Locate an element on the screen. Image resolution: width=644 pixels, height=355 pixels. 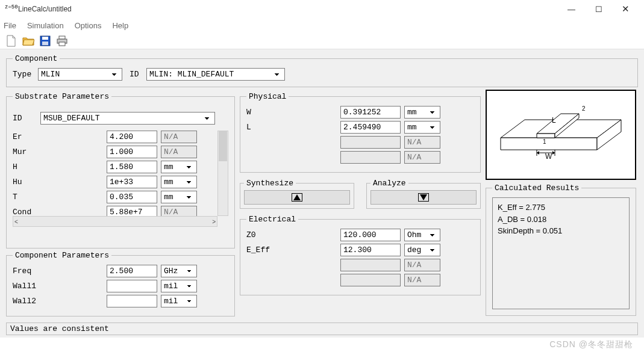
param-label: Wall1 is located at coordinates (58, 286).